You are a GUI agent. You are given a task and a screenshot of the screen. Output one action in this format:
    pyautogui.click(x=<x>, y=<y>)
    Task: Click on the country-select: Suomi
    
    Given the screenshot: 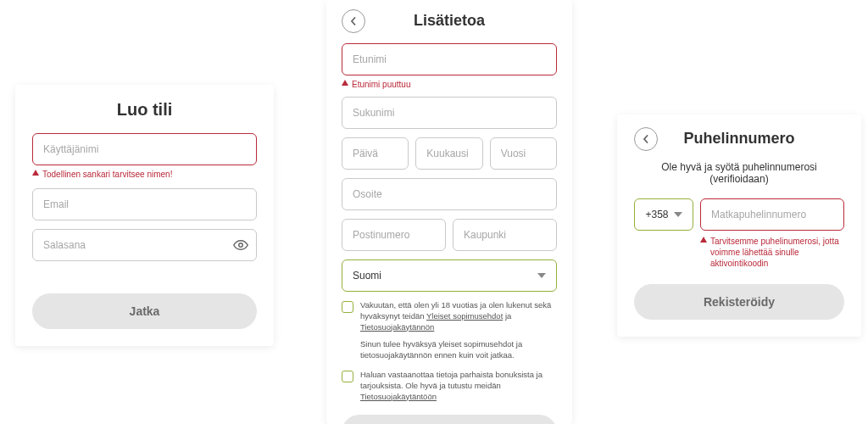 What is the action you would take?
    pyautogui.click(x=449, y=276)
    